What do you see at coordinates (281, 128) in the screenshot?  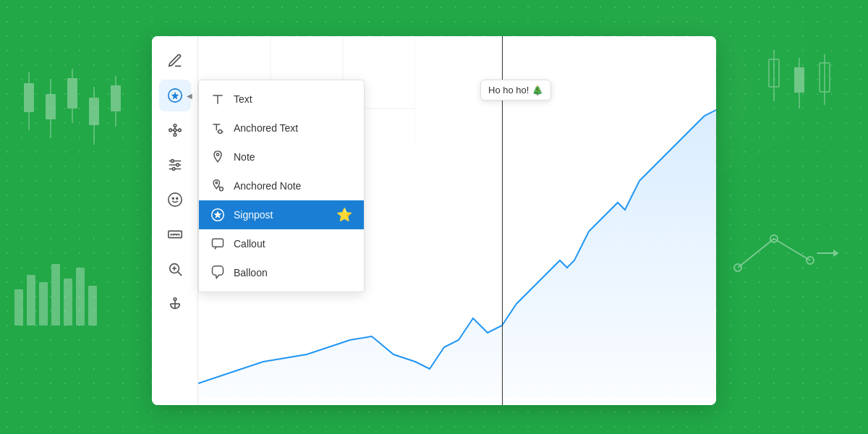 I see `menu-item-anchored-text: Anchored Text` at bounding box center [281, 128].